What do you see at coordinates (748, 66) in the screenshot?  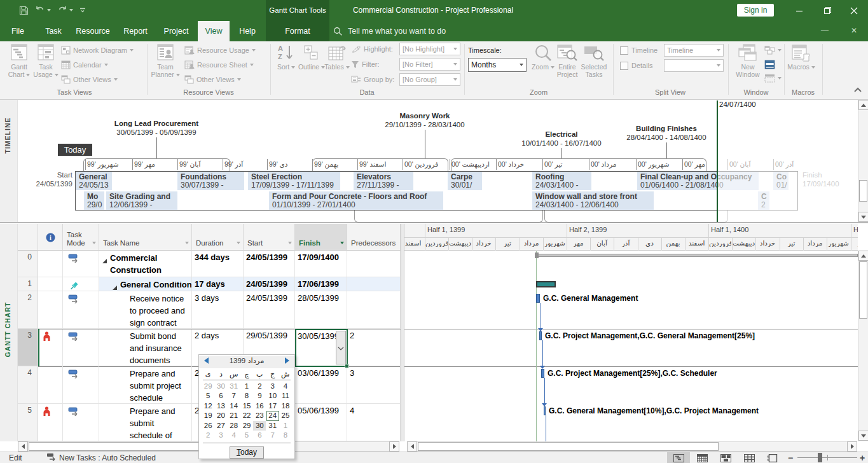 I see `new-window-button: NewWindow` at bounding box center [748, 66].